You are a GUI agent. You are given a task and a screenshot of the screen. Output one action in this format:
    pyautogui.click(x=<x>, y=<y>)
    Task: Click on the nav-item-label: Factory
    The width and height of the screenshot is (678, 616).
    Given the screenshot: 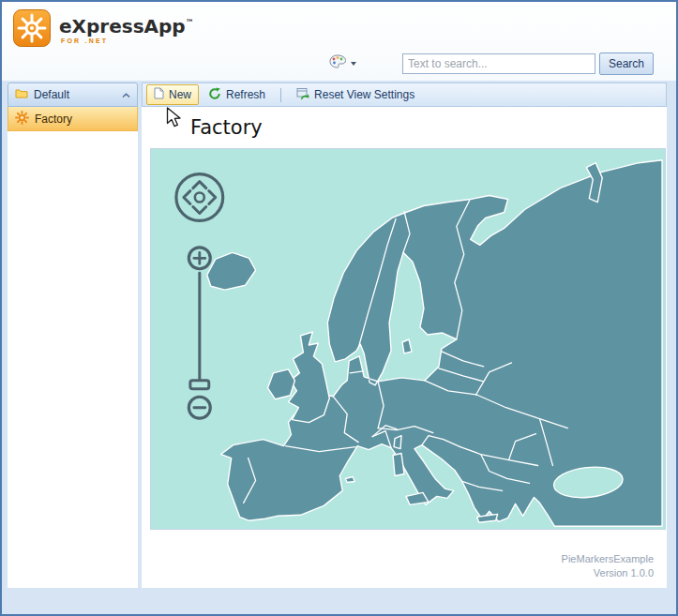 What is the action you would take?
    pyautogui.click(x=53, y=119)
    